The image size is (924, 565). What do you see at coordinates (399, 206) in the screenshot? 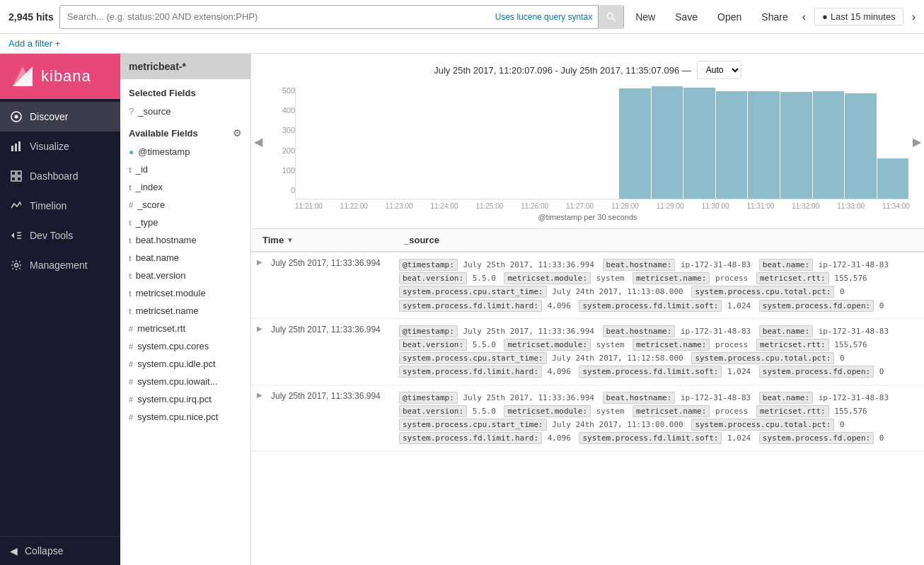
I see `x-label-2: 11:23:00` at bounding box center [399, 206].